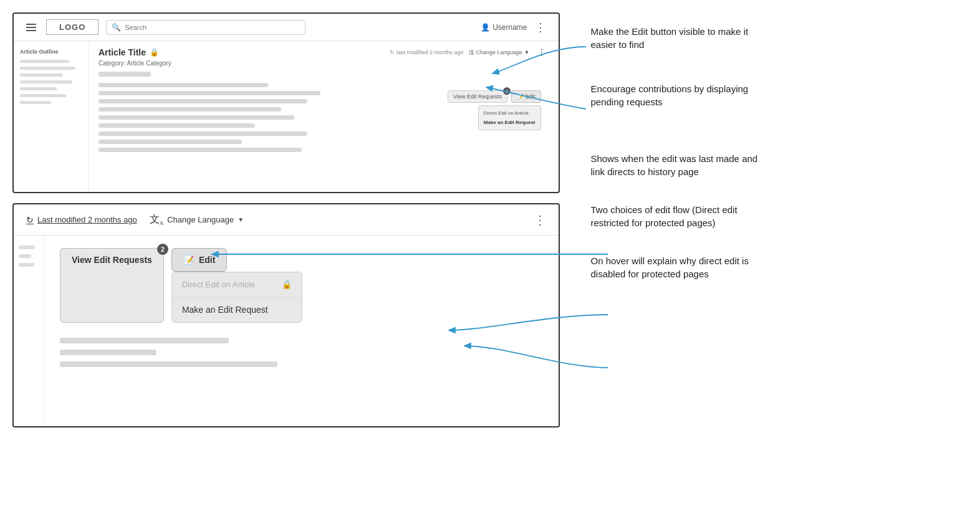 The image size is (980, 506). I want to click on nav-dots-menu: ⋮, so click(540, 27).